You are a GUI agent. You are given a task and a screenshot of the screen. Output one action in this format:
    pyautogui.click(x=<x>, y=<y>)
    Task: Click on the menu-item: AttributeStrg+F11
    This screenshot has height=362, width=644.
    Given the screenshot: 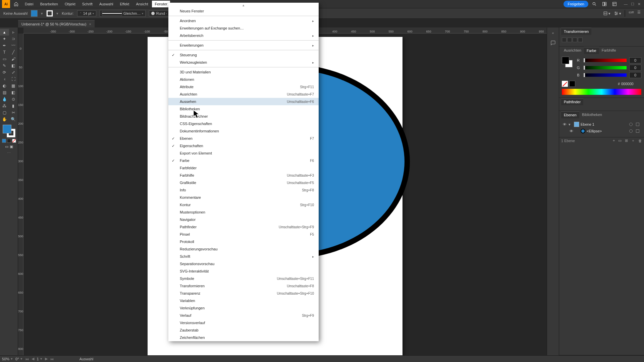 What is the action you would take?
    pyautogui.click(x=244, y=87)
    